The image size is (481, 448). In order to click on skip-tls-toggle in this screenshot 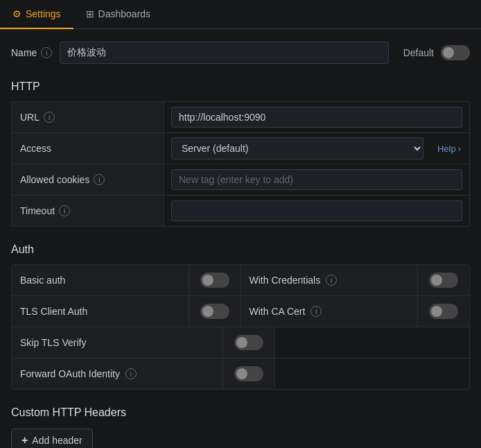, I will do `click(249, 343)`.